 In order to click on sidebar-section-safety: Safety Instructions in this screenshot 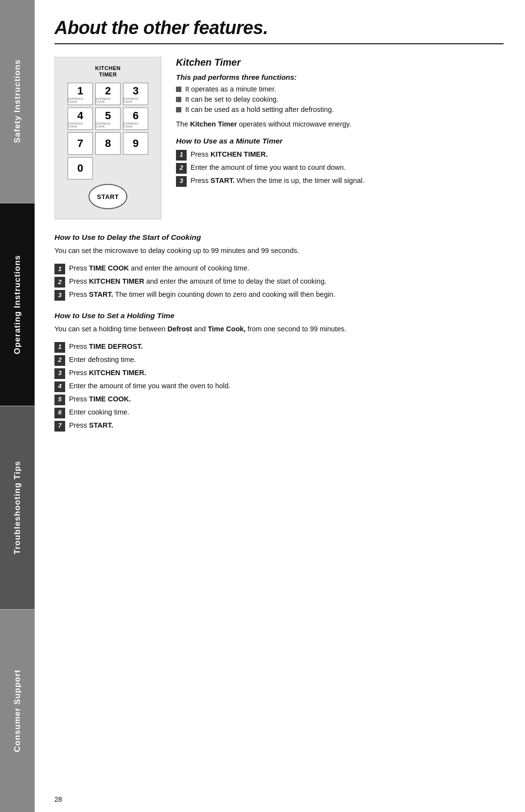, I will do `click(18, 102)`.